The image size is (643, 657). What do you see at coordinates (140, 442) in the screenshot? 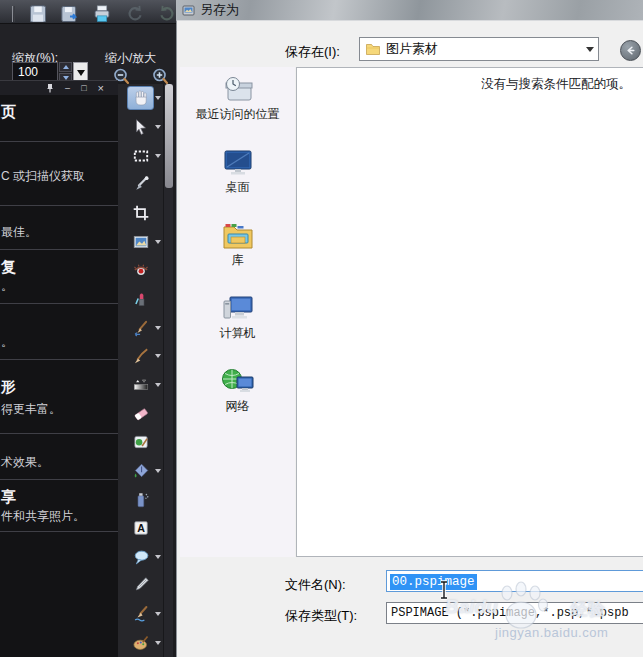
I see `picture-tube-tool-button` at bounding box center [140, 442].